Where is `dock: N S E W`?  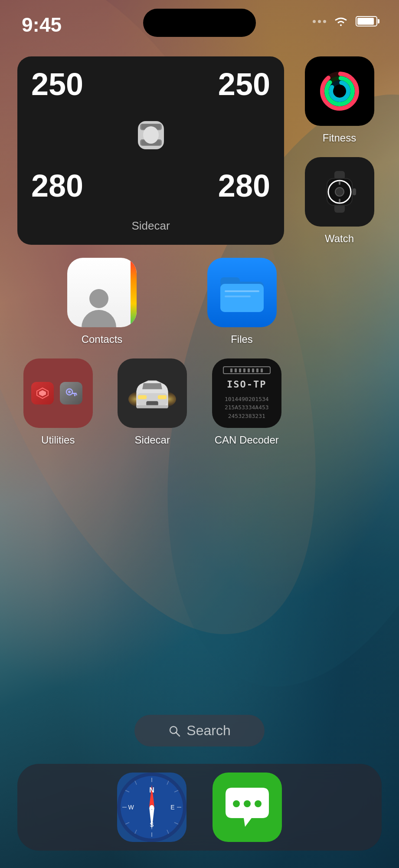
dock: N S E W is located at coordinates (200, 807).